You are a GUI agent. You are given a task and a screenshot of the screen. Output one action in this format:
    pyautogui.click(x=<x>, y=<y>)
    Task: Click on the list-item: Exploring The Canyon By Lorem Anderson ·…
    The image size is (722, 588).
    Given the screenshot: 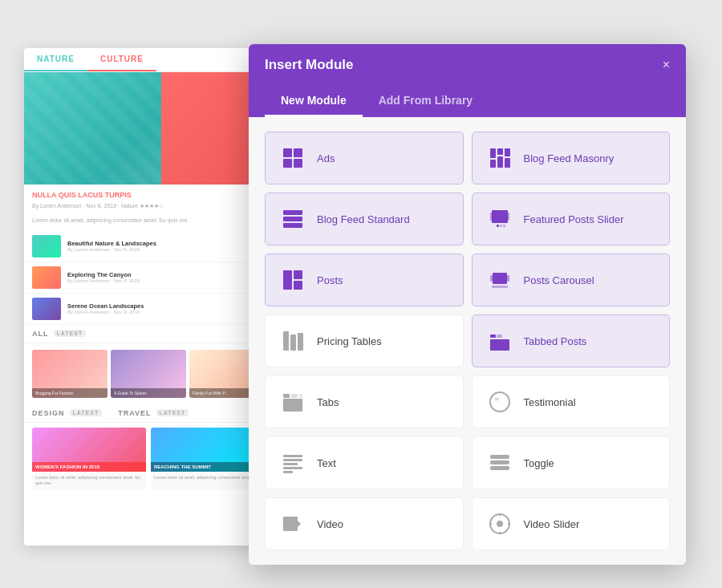 What is the action you would take?
    pyautogui.click(x=148, y=278)
    